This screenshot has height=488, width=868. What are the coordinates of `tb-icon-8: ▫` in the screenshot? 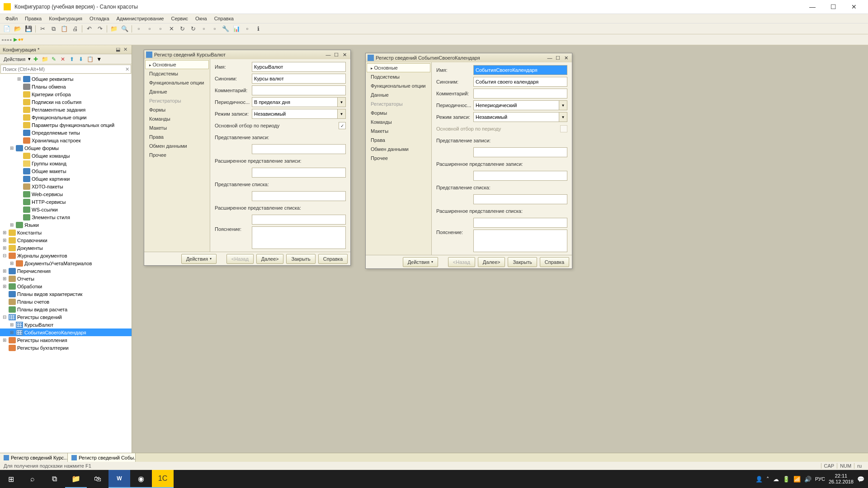 It's located at (215, 29).